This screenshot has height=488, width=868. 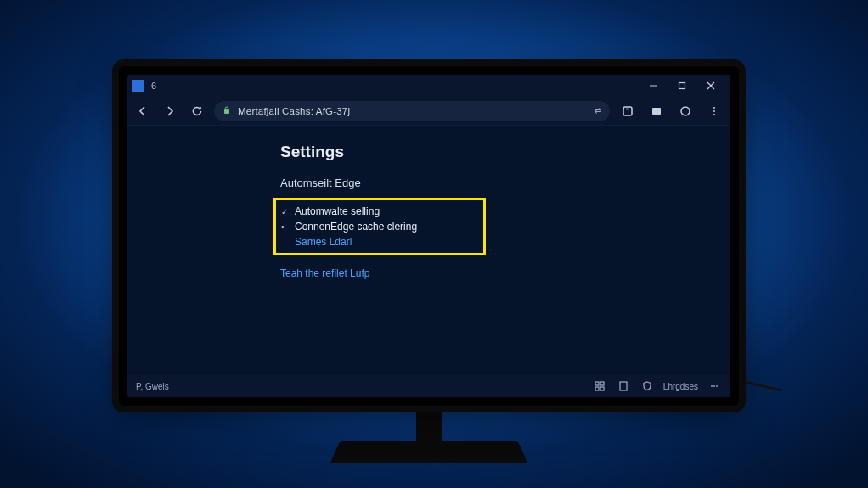 I want to click on toolbar: Mertafjall Cashs: AfG-37j ⇄, so click(x=429, y=111).